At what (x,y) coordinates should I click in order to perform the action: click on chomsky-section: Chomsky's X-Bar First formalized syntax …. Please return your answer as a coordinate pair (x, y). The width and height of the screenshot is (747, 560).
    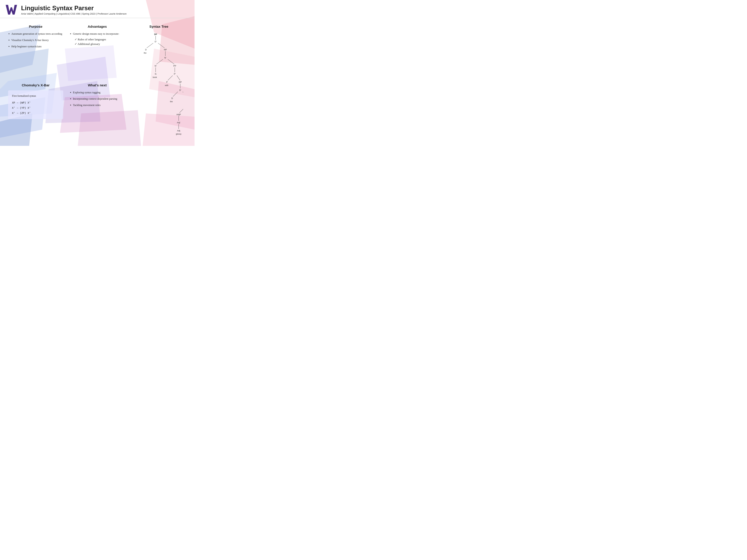
    Looking at the image, I should click on (36, 114).